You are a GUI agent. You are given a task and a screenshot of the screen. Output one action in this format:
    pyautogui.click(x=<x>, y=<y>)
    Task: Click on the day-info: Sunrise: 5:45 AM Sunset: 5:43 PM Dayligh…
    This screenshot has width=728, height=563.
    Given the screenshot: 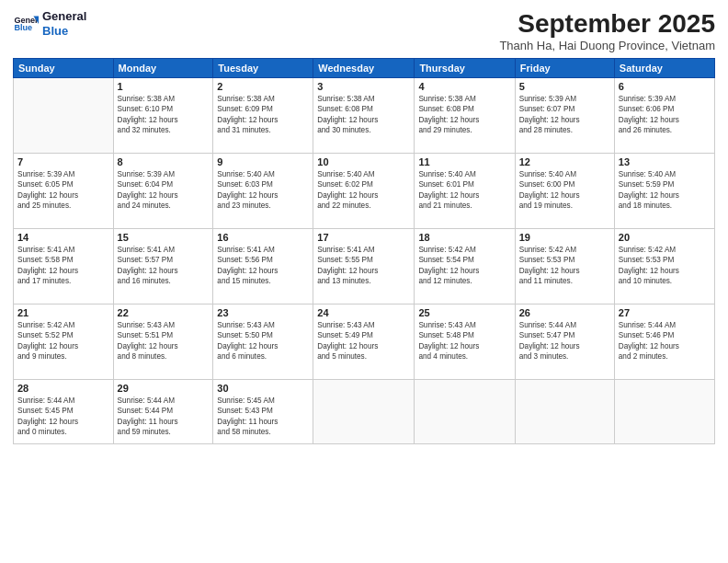 What is the action you would take?
    pyautogui.click(x=263, y=417)
    